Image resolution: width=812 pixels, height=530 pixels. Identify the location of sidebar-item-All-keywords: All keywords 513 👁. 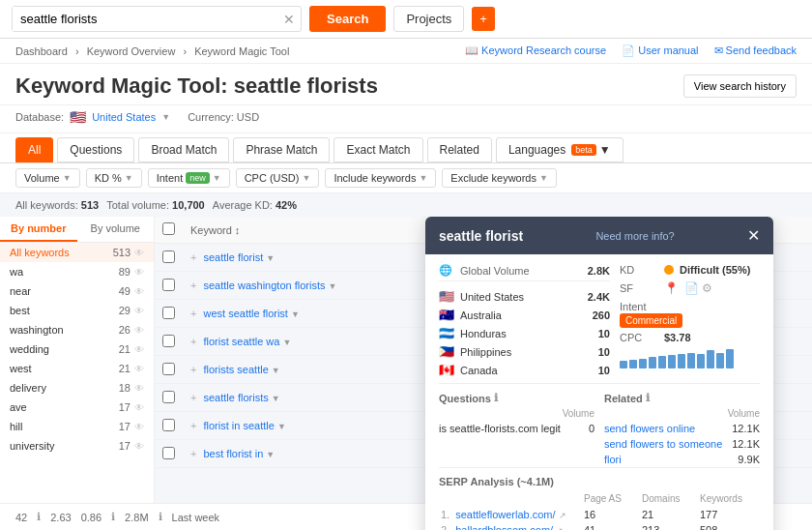
(77, 252).